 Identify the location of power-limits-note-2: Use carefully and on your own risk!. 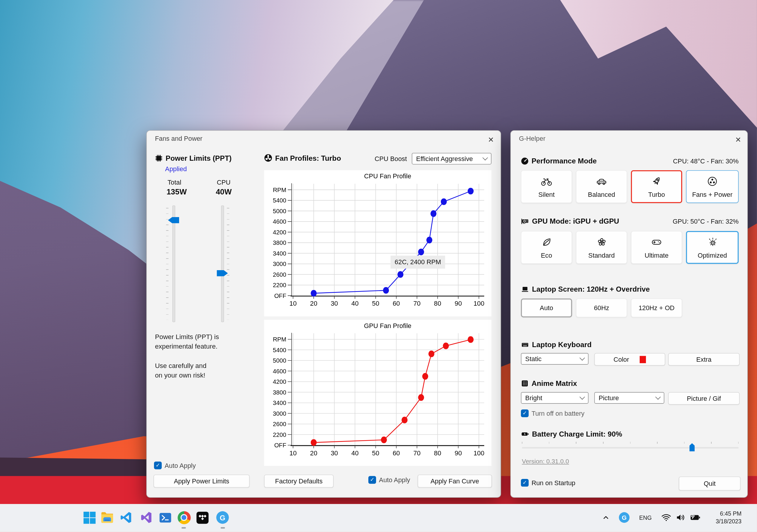
(181, 371).